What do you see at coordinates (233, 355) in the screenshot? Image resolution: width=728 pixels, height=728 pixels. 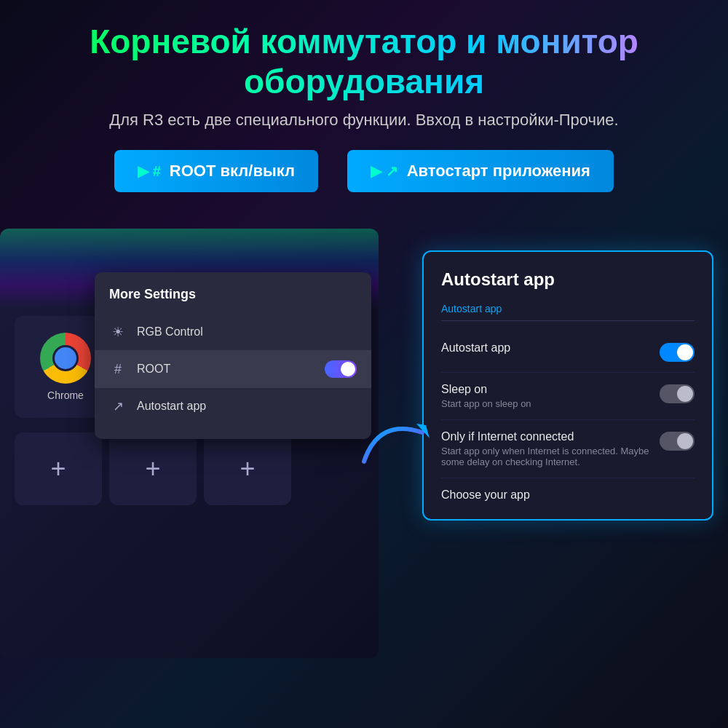 I see `settings-panel: More Settings ☀ RGB Control # ROOT ↗ Aut…` at bounding box center [233, 355].